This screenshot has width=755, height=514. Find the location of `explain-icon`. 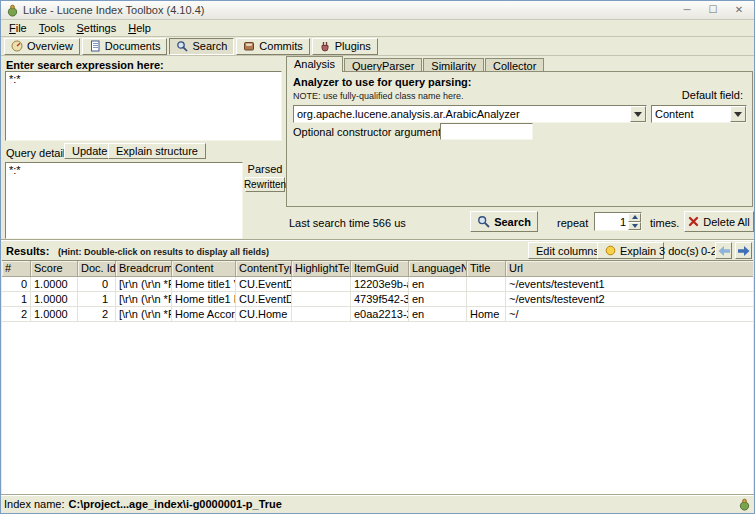

explain-icon is located at coordinates (610, 250).